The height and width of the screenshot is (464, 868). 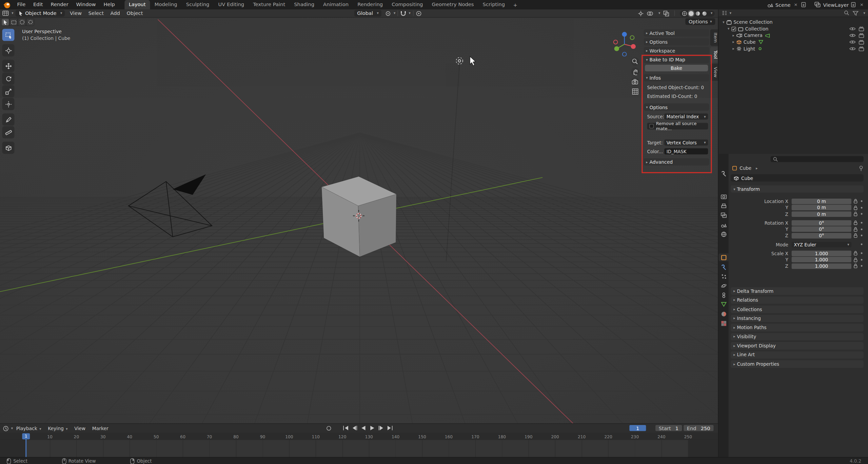 What do you see at coordinates (390, 428) in the screenshot?
I see `jump-to-end-button` at bounding box center [390, 428].